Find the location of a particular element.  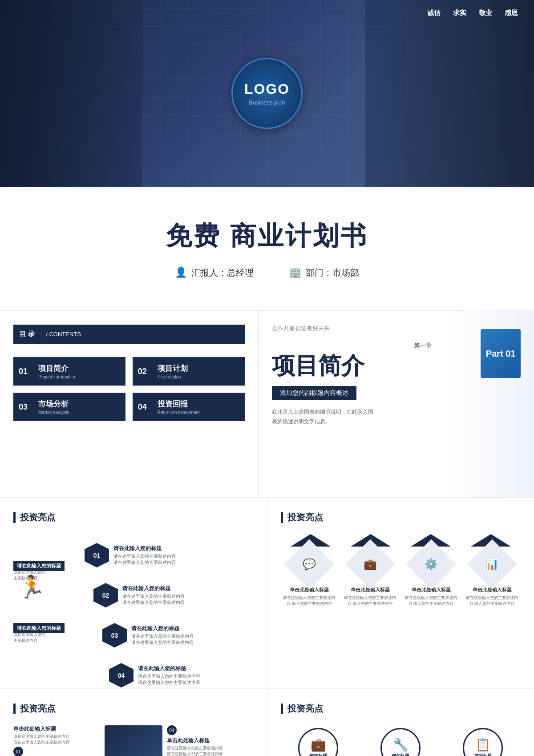

invest-left-1: 投资亮点 🏃 请在此输入您的标题 请在这里输入您的主要叙述内容 请在此输入您的标… is located at coordinates (134, 593).